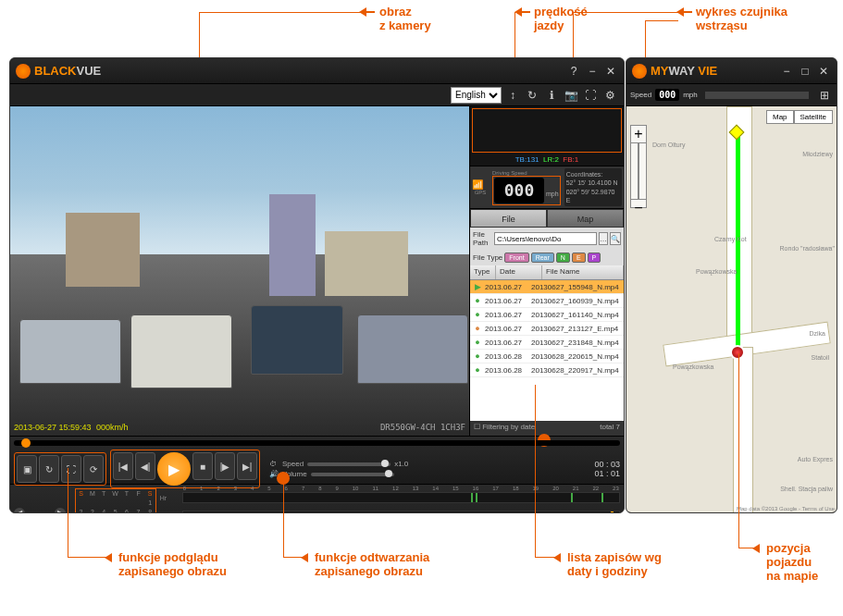 The width and height of the screenshot is (843, 616). I want to click on calendar-day: 2, so click(81, 511).